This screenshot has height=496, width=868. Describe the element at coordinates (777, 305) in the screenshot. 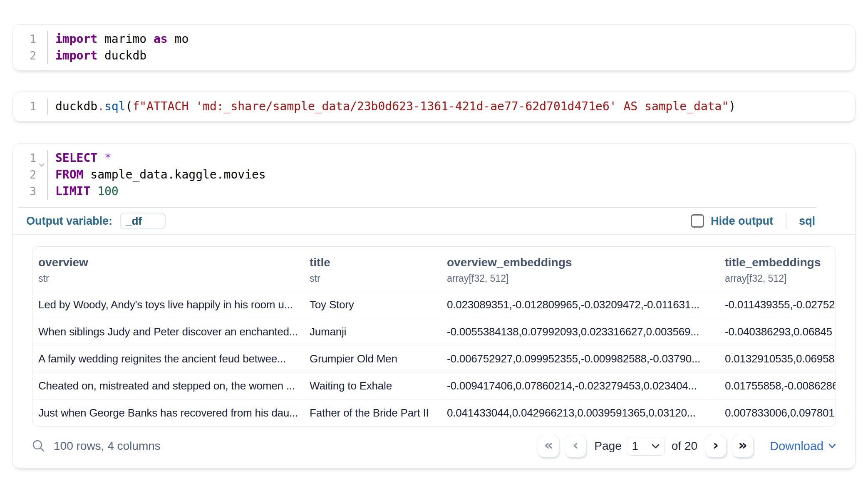

I see `table-cell: -0.011439355,-0.02752` at that location.